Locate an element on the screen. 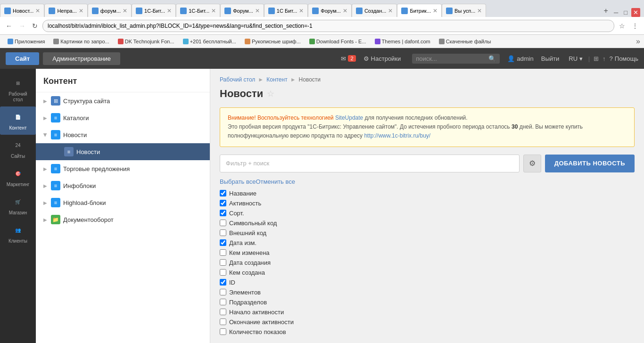 Image resolution: width=644 pixels, height=343 pixels. nav-item-catalogs: ▶≡ Каталоги is located at coordinates (123, 118).